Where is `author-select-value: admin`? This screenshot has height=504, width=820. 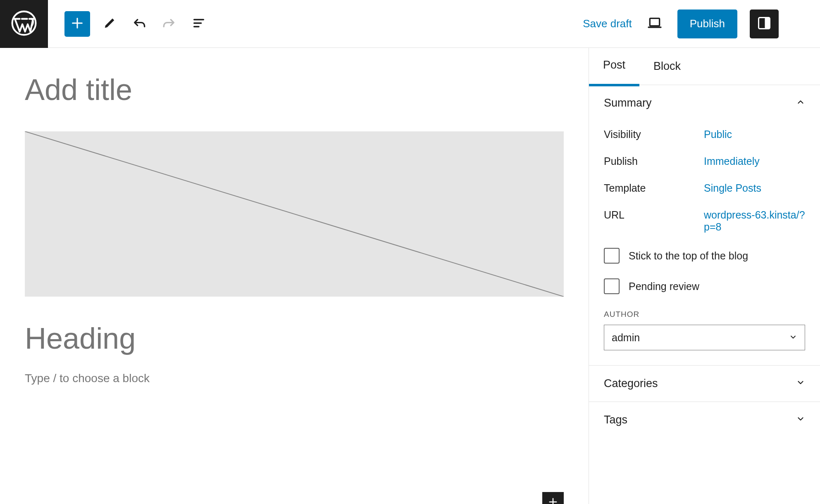 author-select-value: admin is located at coordinates (626, 338).